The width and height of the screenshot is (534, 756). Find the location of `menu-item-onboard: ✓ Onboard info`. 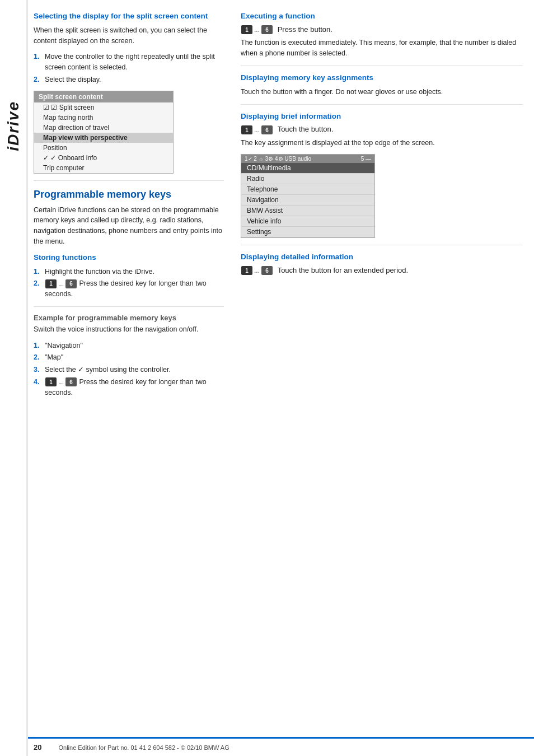

menu-item-onboard: ✓ Onboard info is located at coordinates (104, 158).